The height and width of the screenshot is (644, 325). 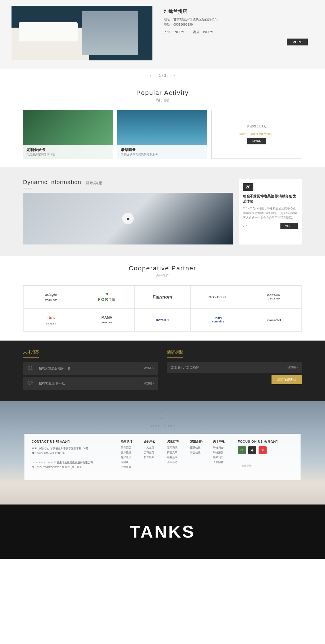 What do you see at coordinates (218, 297) in the screenshot?
I see `partner-novotel: NOVOTEL` at bounding box center [218, 297].